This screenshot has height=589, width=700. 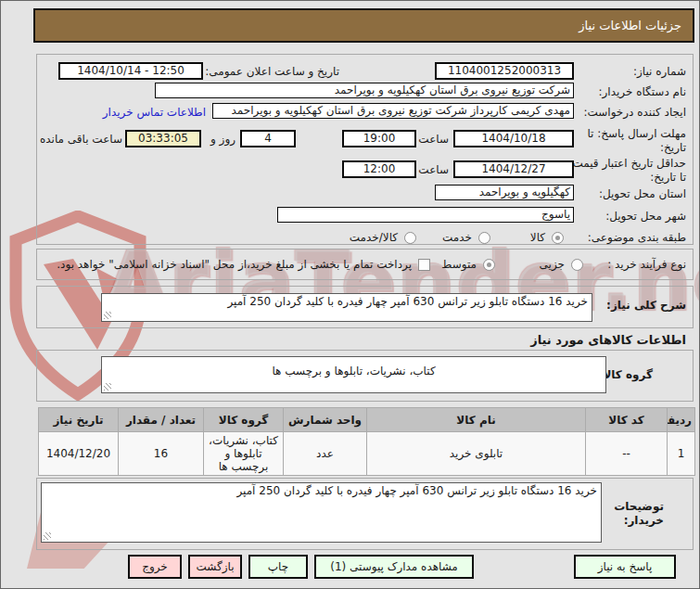 What do you see at coordinates (625, 567) in the screenshot?
I see `respond-to-need-button: پاسخ به نیاز` at bounding box center [625, 567].